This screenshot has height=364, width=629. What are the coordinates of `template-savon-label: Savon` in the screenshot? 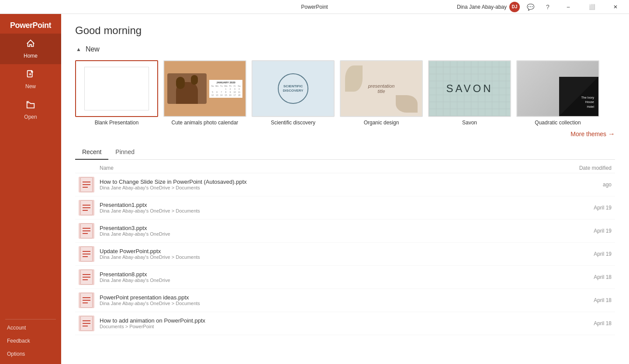 It's located at (470, 123).